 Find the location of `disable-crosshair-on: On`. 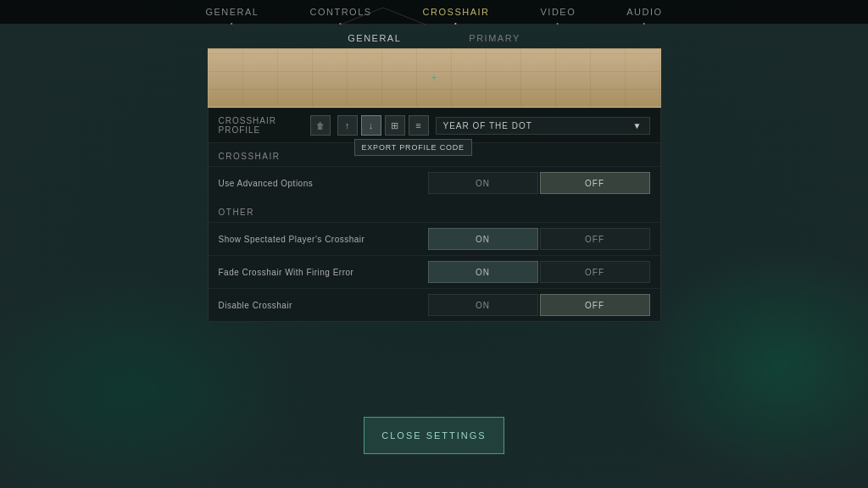

disable-crosshair-on: On is located at coordinates (483, 305).